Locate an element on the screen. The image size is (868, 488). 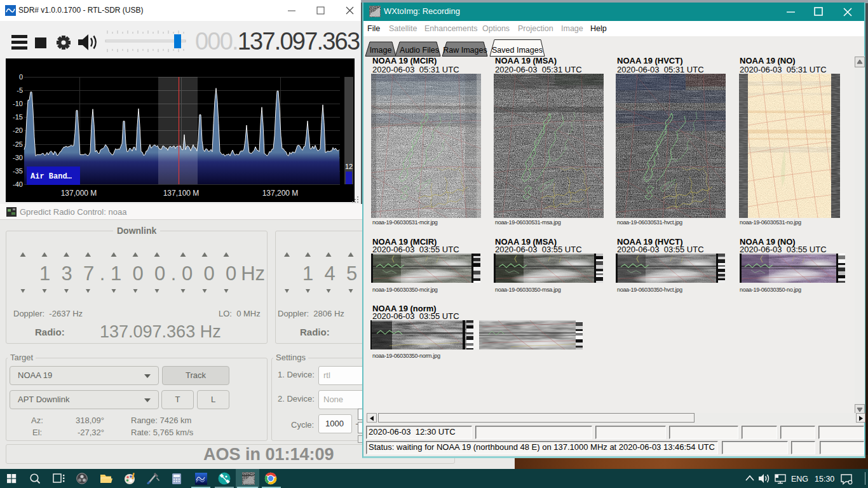
svg-text: 15:30 is located at coordinates (825, 479).